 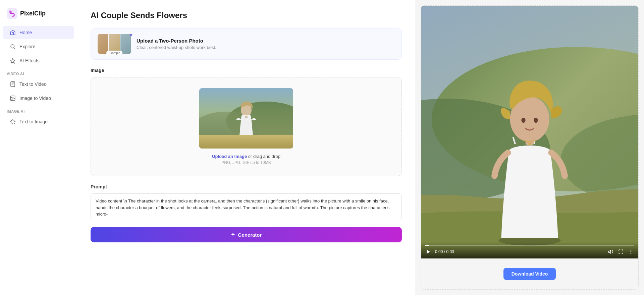 I want to click on play-button, so click(x=428, y=252).